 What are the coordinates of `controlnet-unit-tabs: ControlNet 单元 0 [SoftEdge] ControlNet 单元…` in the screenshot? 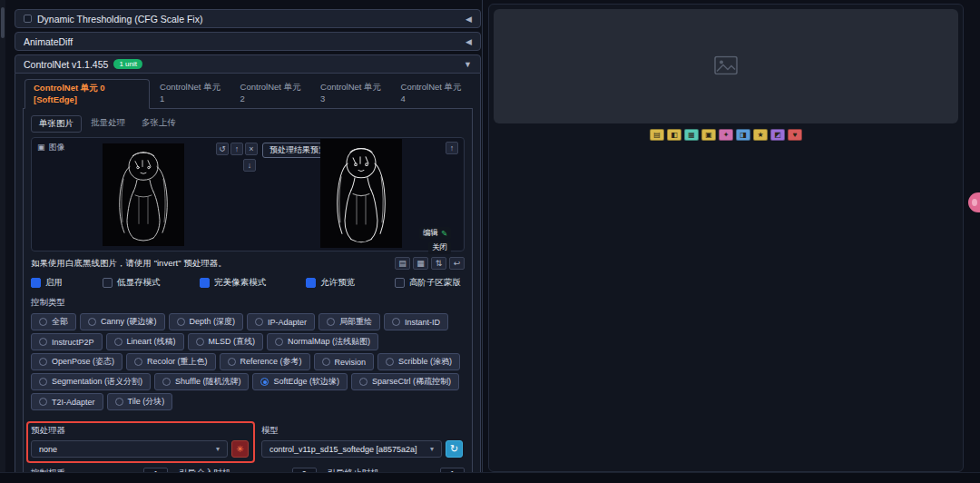 It's located at (248, 94).